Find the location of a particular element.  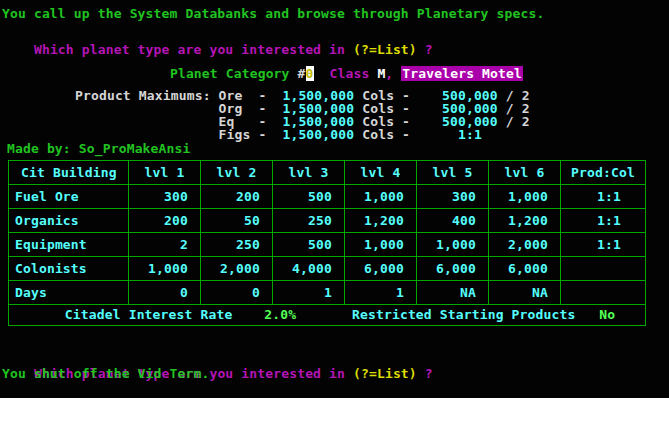

table-cell: 2 is located at coordinates (165, 245).